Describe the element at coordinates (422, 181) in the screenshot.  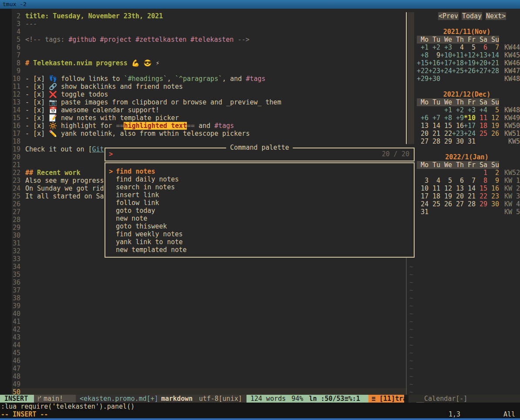
I see `calendar-day: 3` at that location.